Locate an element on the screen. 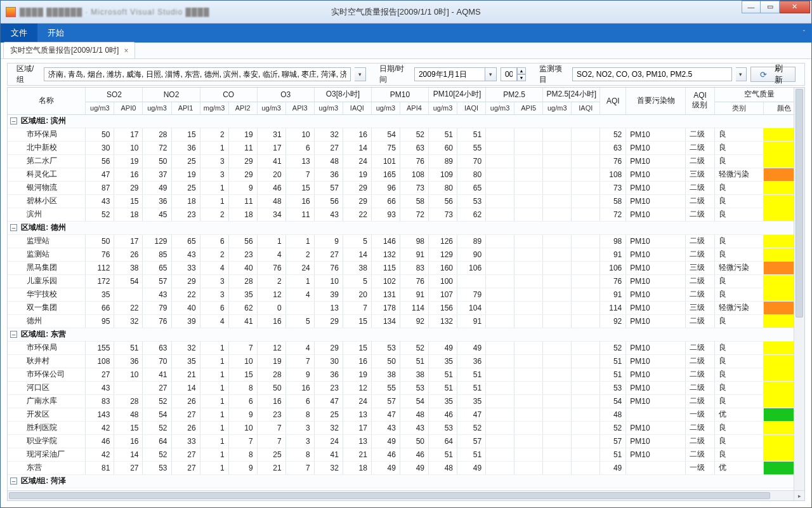  horizontal-scrollbar: ▸ is located at coordinates (406, 495).